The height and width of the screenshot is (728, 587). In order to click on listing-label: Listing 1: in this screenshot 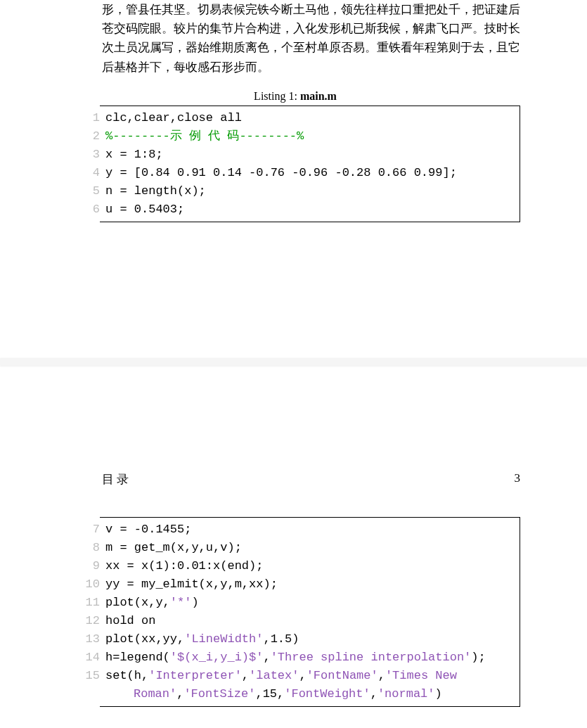, I will do `click(277, 96)`.